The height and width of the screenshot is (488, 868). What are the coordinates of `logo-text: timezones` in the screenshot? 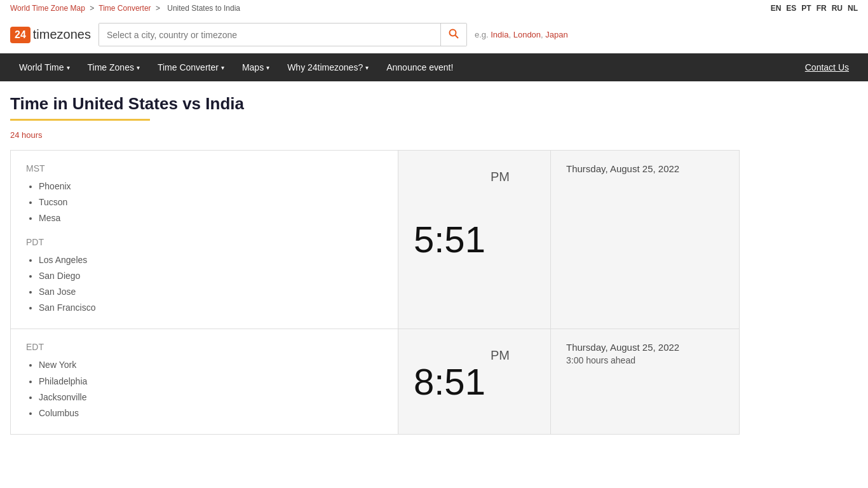 It's located at (62, 34).